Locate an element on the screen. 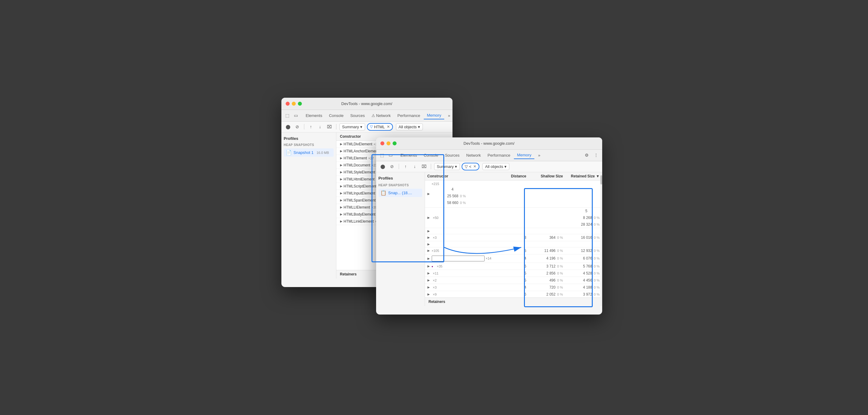  front-toolbar: ⬤ ⊘ ↑ ↓ ⌧ Summary ▾ ▽ < ✕ All objects ▾ is located at coordinates (489, 167).